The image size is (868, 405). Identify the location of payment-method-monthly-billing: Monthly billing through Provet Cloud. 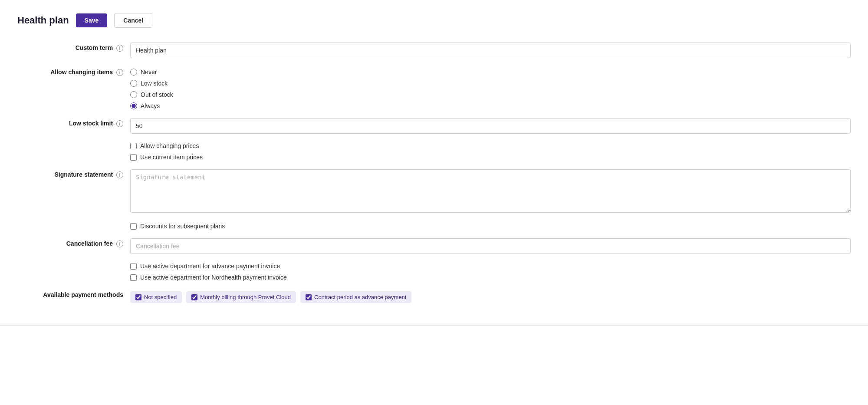
(241, 297).